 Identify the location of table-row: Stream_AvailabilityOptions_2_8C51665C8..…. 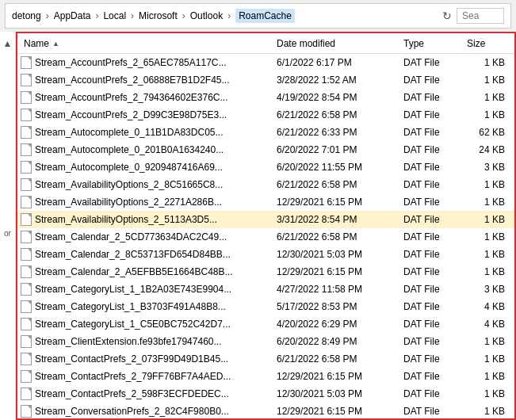
(266, 185).